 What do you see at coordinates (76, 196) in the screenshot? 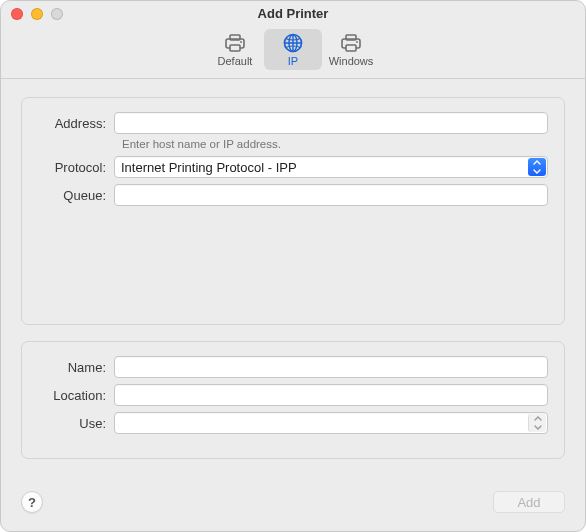
I see `queue-label: Queue:` at bounding box center [76, 196].